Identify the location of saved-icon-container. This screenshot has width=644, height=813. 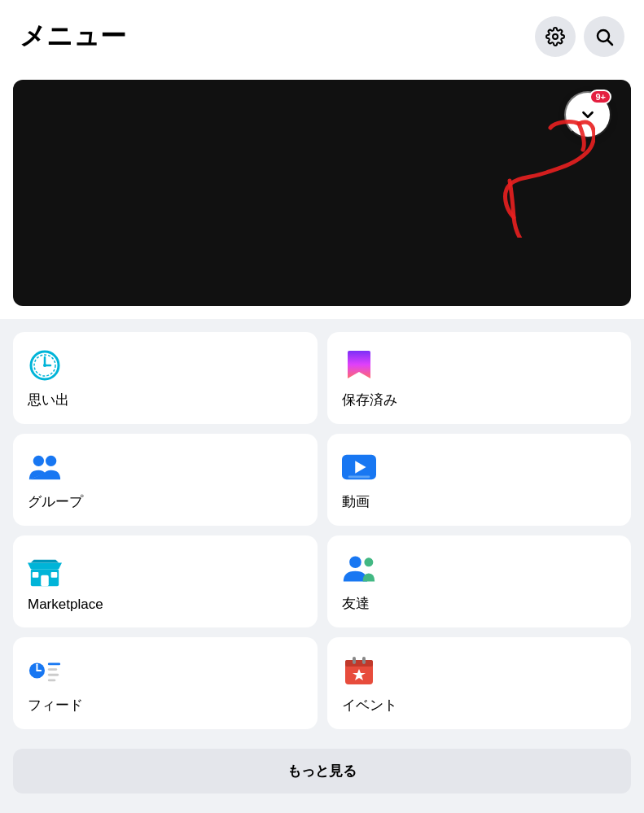
(359, 365).